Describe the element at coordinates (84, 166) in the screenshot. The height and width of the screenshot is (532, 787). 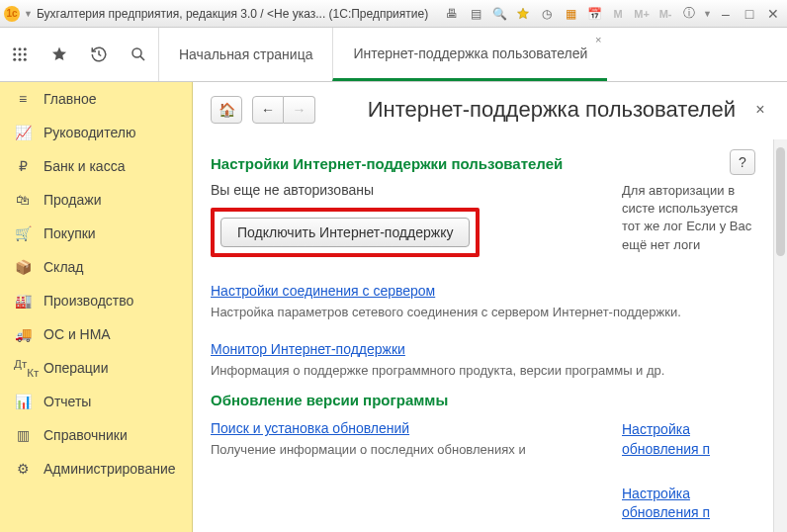
I see `sidebar-item-label: Банк и касса` at that location.